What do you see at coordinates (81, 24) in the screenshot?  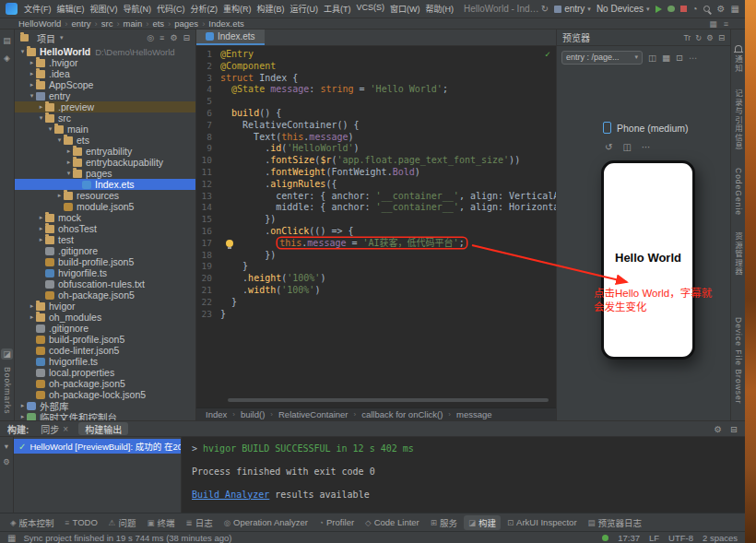 I see `breadcrumb-item: entry` at bounding box center [81, 24].